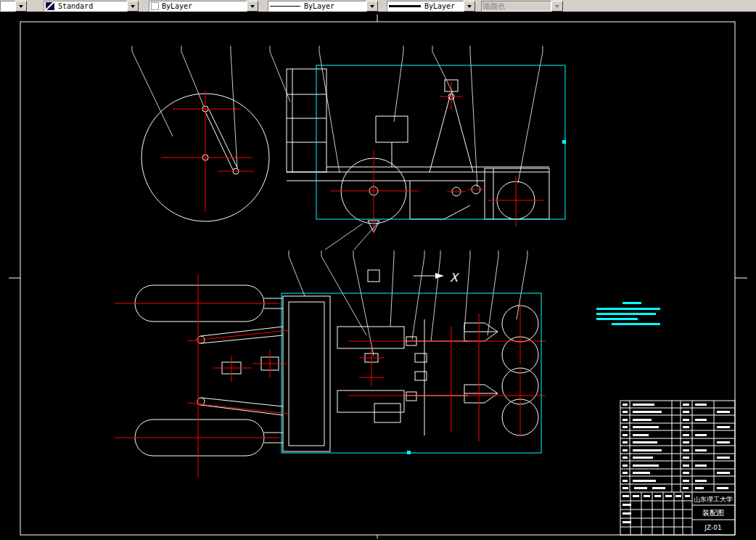 Image resolution: width=756 pixels, height=540 pixels. Describe the element at coordinates (50, 6) in the screenshot. I see `text-style-icon` at that location.